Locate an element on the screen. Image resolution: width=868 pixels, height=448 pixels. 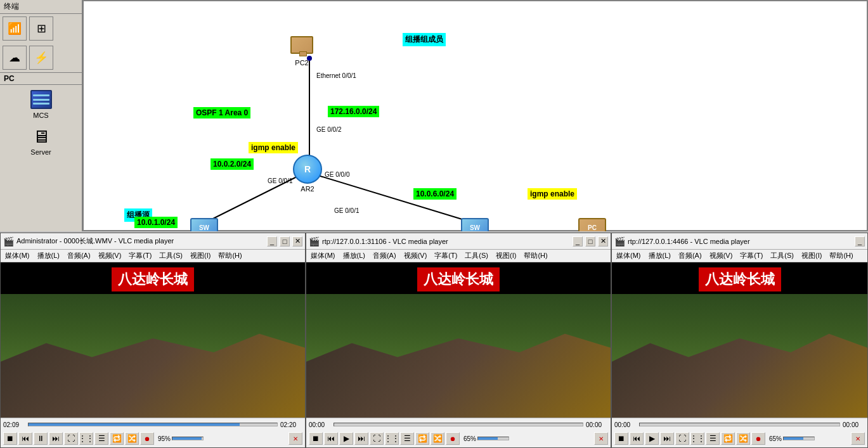
vlc3-menu-audio: 音频(A) is located at coordinates (690, 256).